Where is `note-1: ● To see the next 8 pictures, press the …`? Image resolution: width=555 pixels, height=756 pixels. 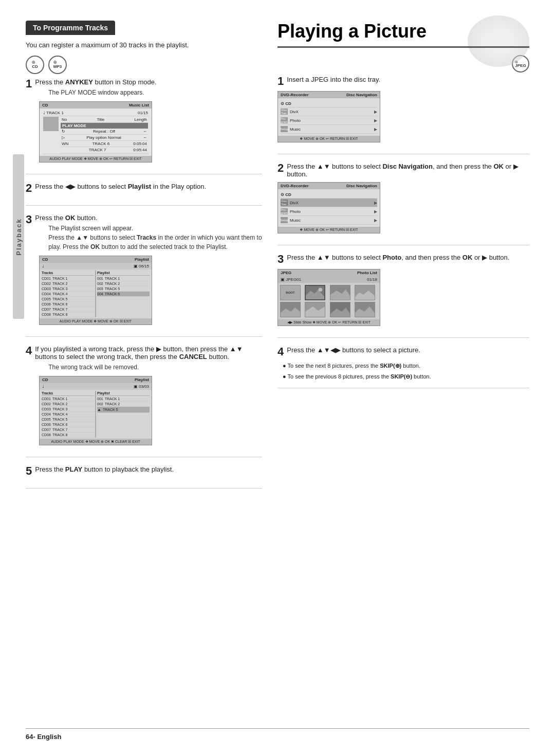 note-1: ● To see the next 8 pictures, press the … is located at coordinates (406, 366).